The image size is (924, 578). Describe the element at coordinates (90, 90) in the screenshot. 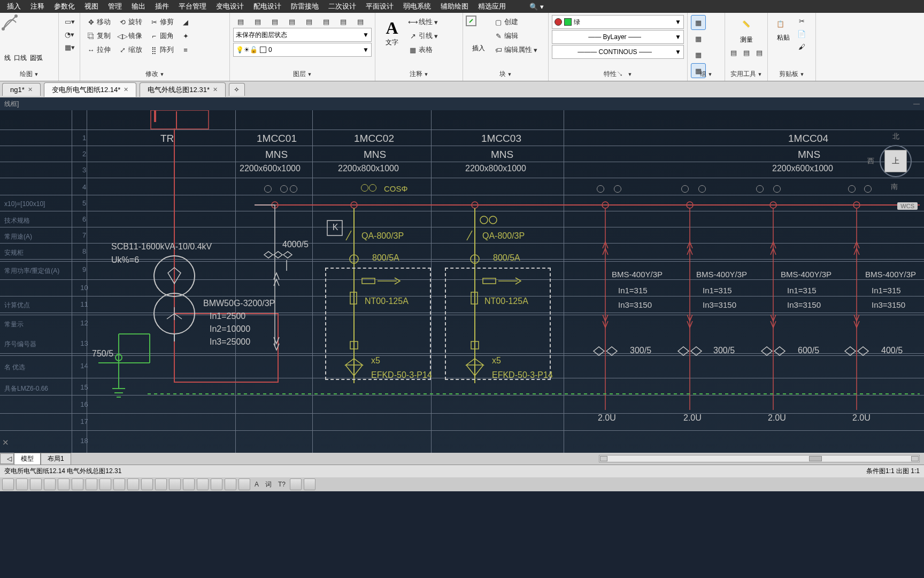

I see `document-tab: 变电所电气图纸12.14*✕` at that location.